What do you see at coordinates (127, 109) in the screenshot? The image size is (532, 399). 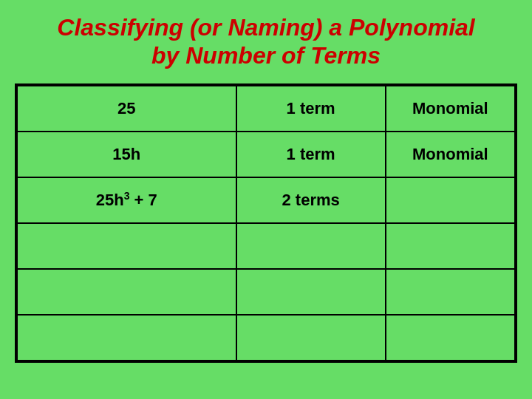 I see `cell-expression-1: 25` at bounding box center [127, 109].